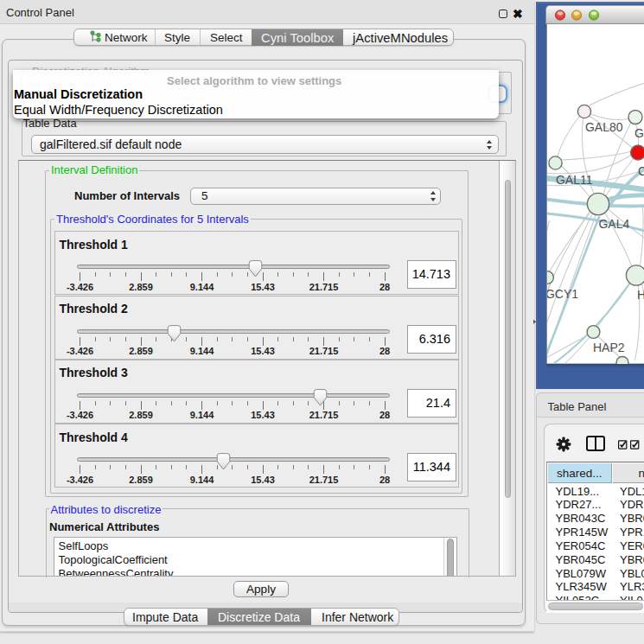 This screenshot has width=644, height=644. Describe the element at coordinates (614, 224) in the screenshot. I see `svg-text: GAL4` at that location.